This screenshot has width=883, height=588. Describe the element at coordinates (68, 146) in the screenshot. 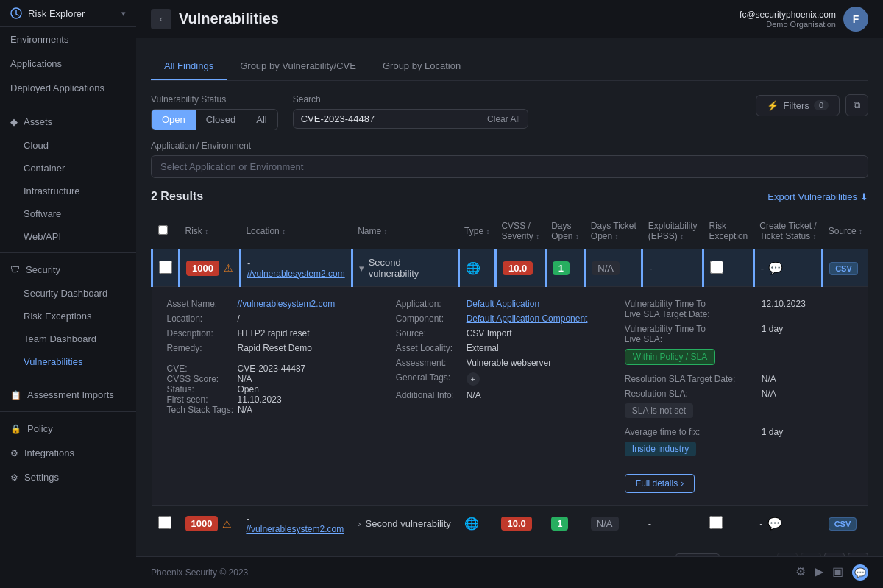

I see `sidebar-item-cloud: Cloud` at that location.